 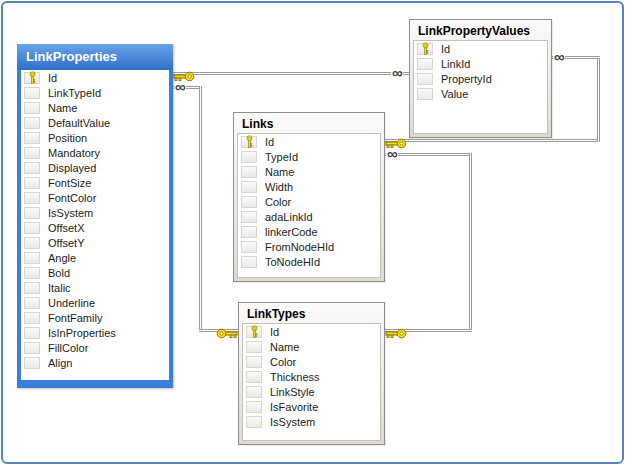 What do you see at coordinates (95, 348) in the screenshot?
I see `table-row: FillColor` at bounding box center [95, 348].